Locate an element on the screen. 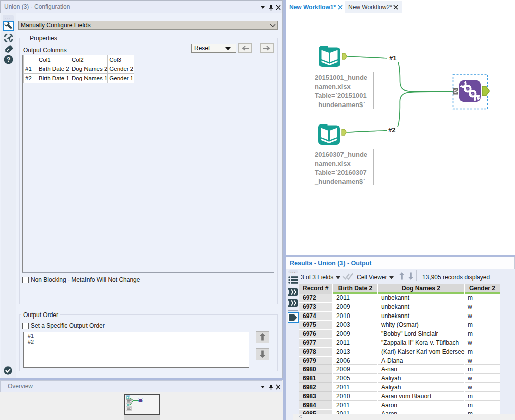 The image size is (515, 420). svg-text: #1 is located at coordinates (393, 58).